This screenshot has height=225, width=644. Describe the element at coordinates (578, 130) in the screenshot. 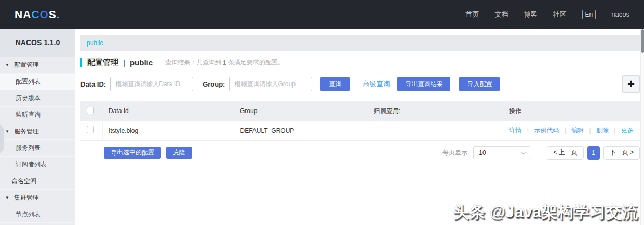

I see `action-edit-link: 编辑` at that location.